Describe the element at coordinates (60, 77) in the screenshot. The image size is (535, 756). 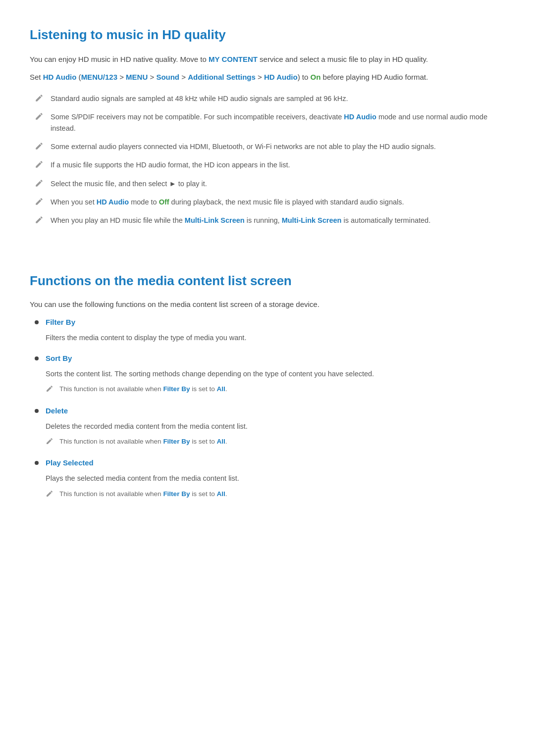
I see `hd-audio-link1: HD Audio` at that location.